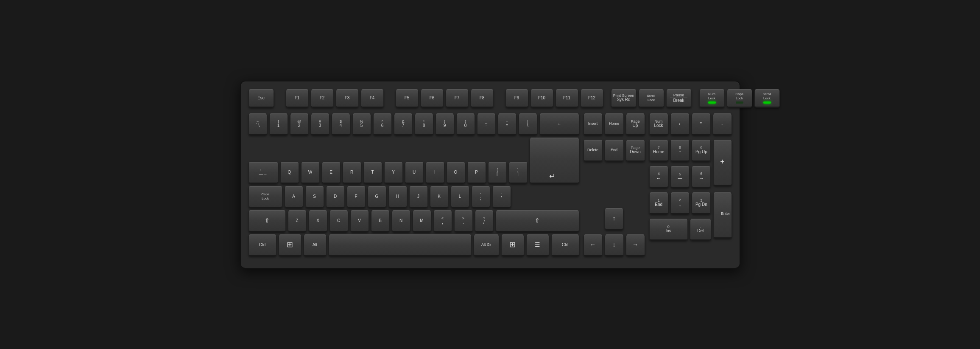 Image resolution: width=980 pixels, height=349 pixels. I want to click on key-p: P, so click(477, 173).